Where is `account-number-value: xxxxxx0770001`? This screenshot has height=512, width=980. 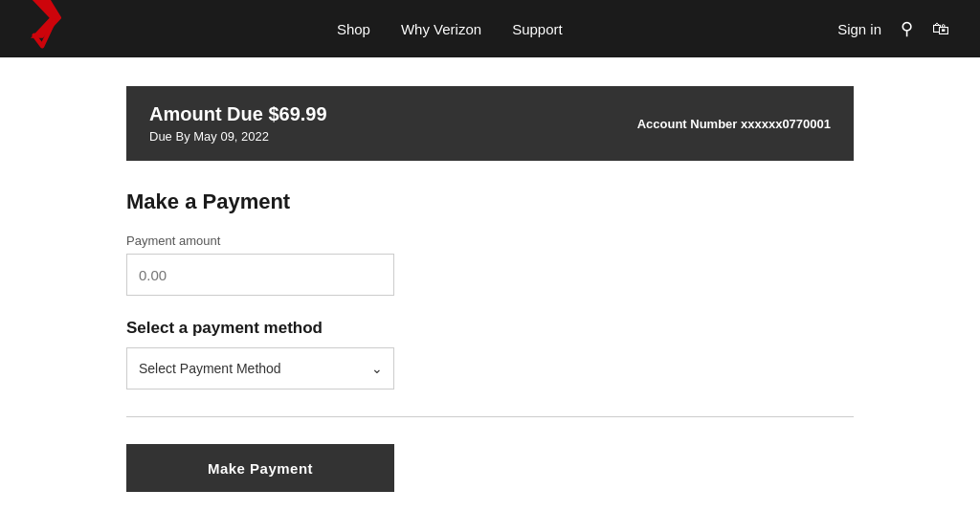 account-number-value: xxxxxx0770001 is located at coordinates (786, 124).